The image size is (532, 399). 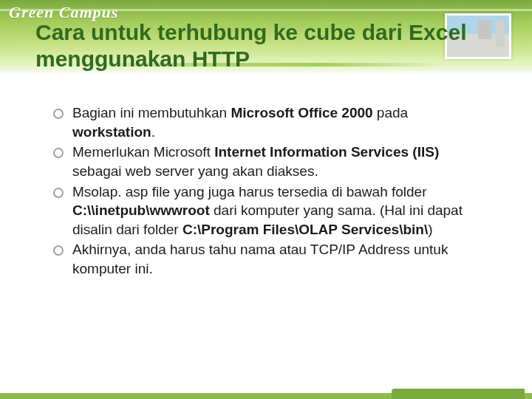 What do you see at coordinates (260, 259) in the screenshot?
I see `text: Akhirnya, anda harus tahu nama atau TCP/…` at bounding box center [260, 259].